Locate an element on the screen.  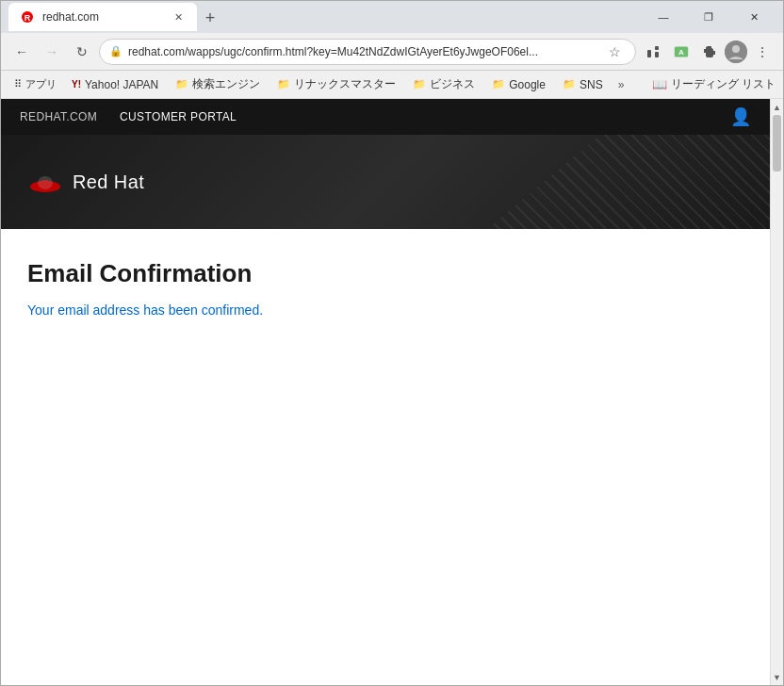
bookmark-business: 📁 ビジネス is located at coordinates (444, 85).